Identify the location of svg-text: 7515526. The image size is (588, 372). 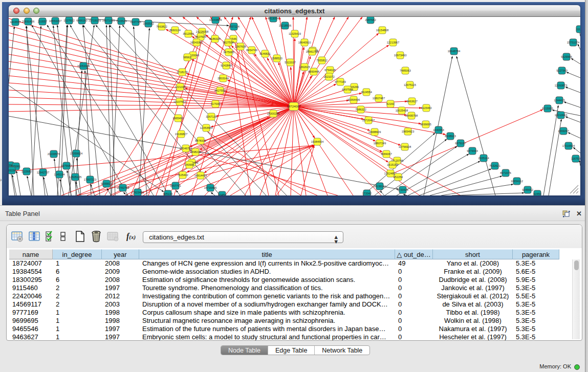
(121, 21).